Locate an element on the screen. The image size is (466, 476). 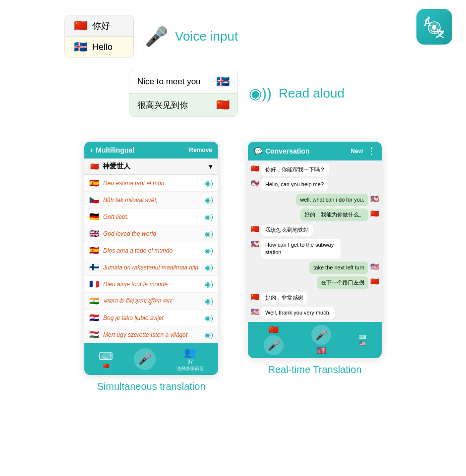
card-chinese-flag: 🇨🇳 is located at coordinates (223, 105).